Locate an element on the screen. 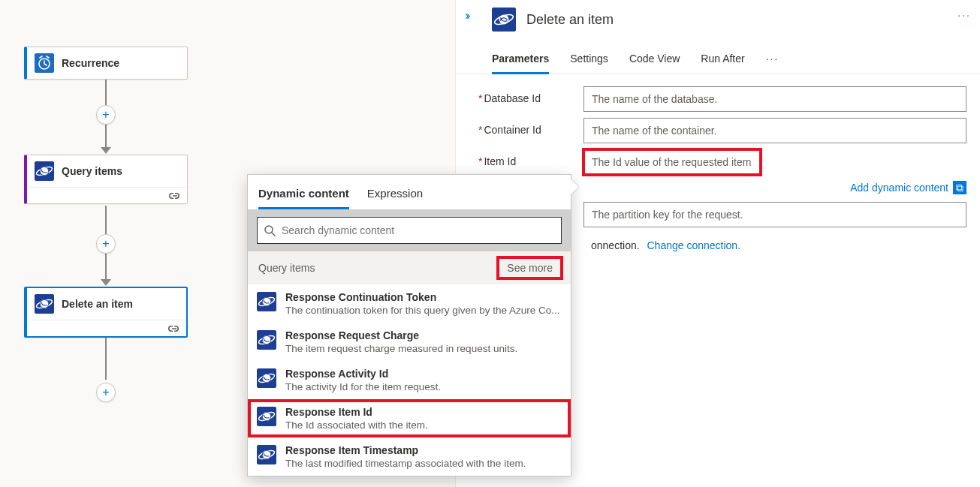  tab-run-after: Run After is located at coordinates (722, 60).